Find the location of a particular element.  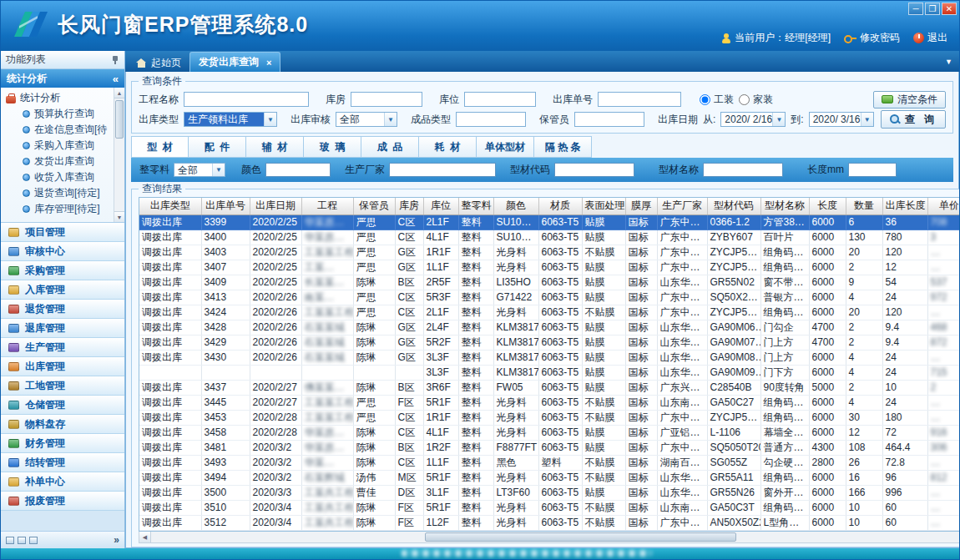

tree-root: 统计分析 is located at coordinates (59, 98).